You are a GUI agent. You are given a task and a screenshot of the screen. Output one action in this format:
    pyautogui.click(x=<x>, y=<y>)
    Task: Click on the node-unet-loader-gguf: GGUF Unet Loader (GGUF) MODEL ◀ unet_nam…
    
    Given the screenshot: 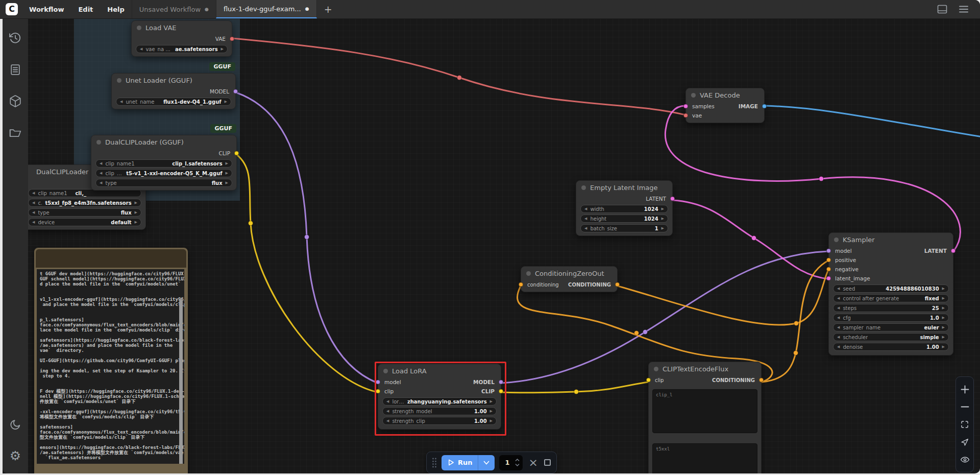 What is the action you would take?
    pyautogui.click(x=174, y=91)
    